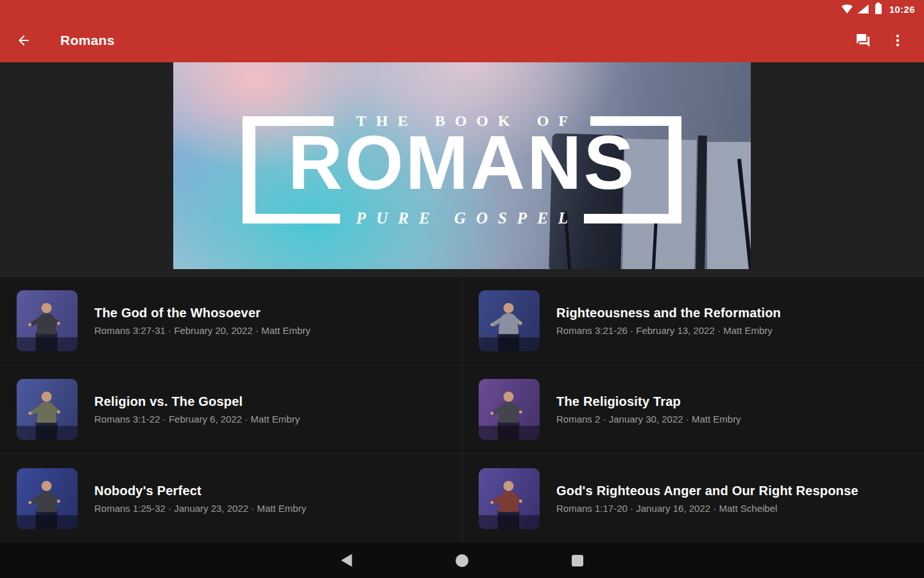 This screenshot has width=924, height=578. Describe the element at coordinates (203, 313) in the screenshot. I see `sermon-title: The God of the Whosoever` at that location.